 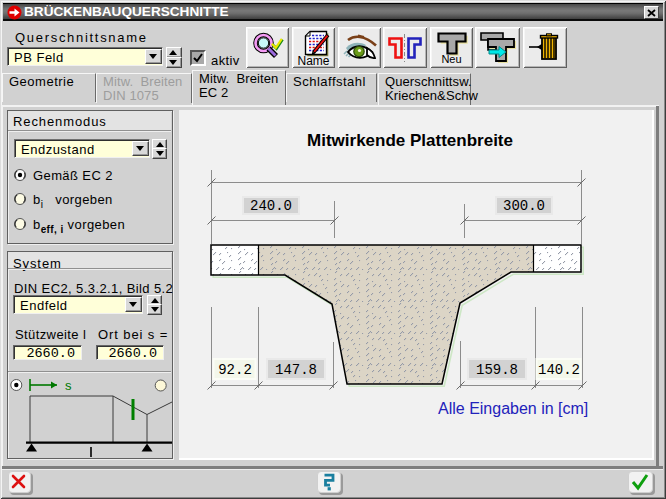 What do you see at coordinates (68, 386) in the screenshot?
I see `svg-text: s` at bounding box center [68, 386].